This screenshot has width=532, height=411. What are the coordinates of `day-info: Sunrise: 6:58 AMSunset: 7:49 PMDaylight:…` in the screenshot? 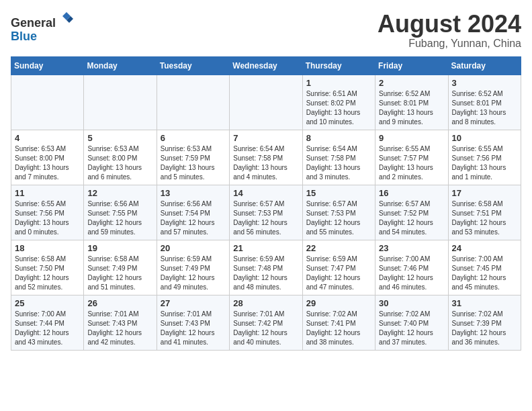 It's located at (120, 273).